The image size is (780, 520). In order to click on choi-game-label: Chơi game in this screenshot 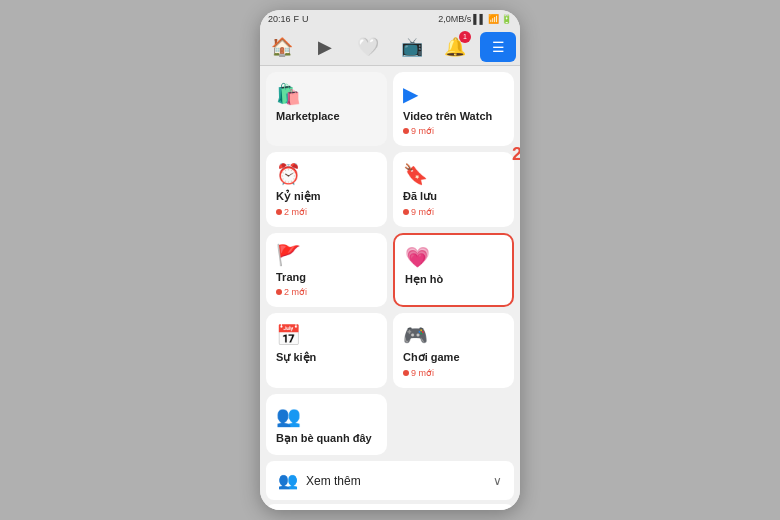, I will do `click(454, 358)`.